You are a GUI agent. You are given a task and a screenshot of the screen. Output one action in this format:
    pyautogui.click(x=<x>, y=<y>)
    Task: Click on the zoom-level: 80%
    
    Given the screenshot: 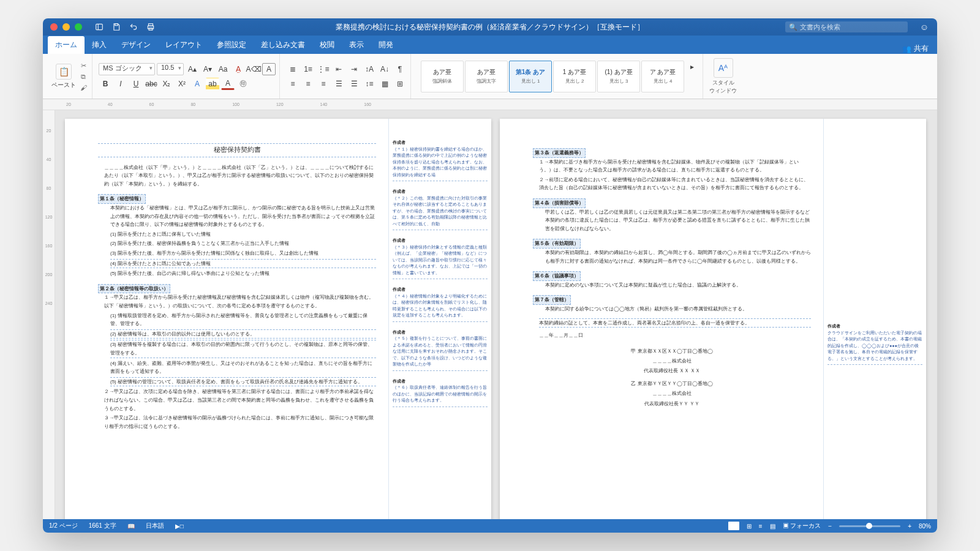 What is the action you would take?
    pyautogui.click(x=925, y=527)
    